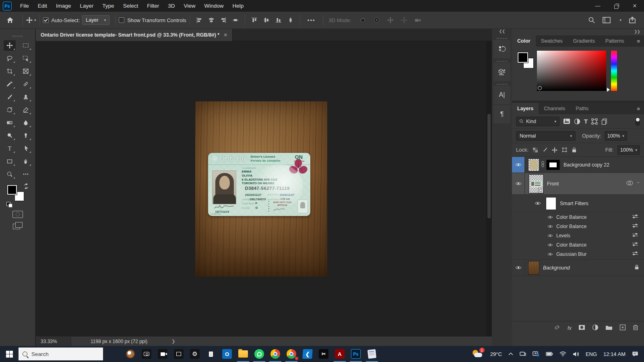  I want to click on home-icon, so click(10, 20).